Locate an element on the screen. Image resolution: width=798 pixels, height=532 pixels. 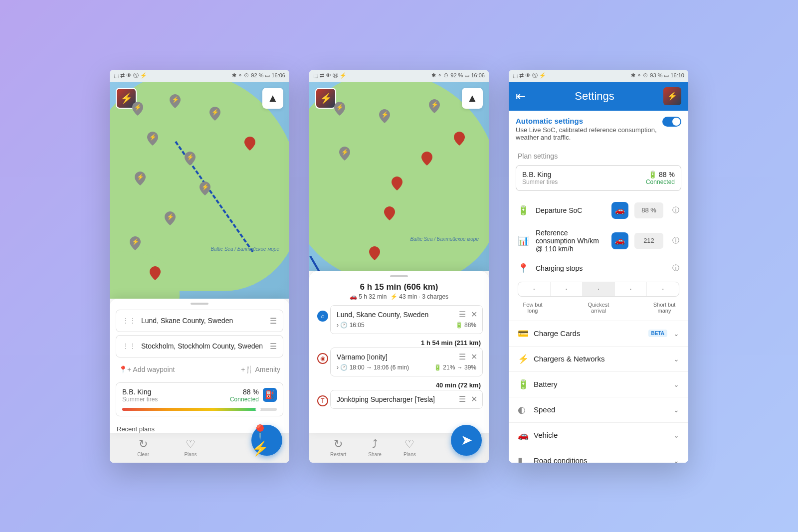
vehicle-card: B.B. King Summer tires 88 % Connected ⛽ is located at coordinates (200, 399).